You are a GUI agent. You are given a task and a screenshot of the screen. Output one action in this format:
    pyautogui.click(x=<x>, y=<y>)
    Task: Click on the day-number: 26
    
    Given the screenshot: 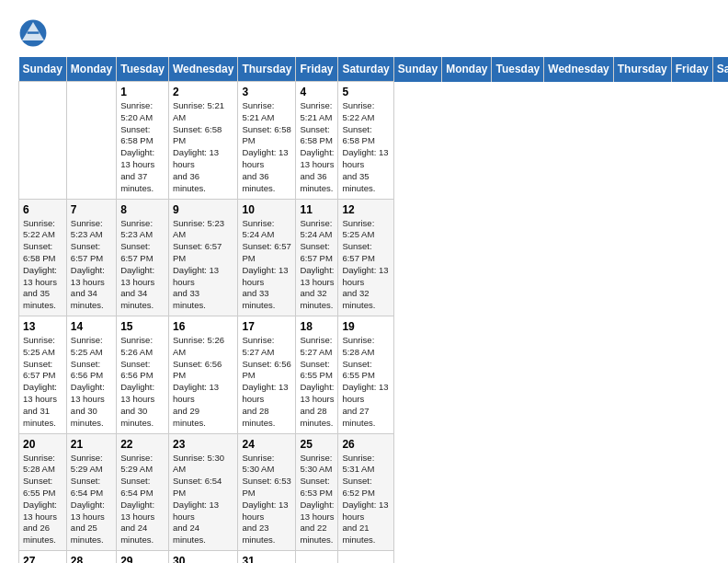 What is the action you would take?
    pyautogui.click(x=366, y=444)
    